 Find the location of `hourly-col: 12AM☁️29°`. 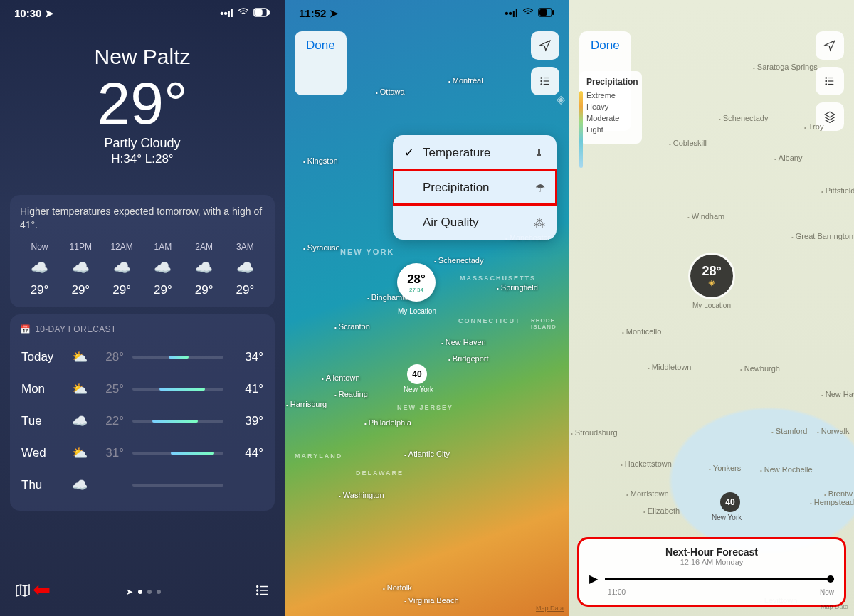

hourly-col: 12AM☁️29° is located at coordinates (122, 270).